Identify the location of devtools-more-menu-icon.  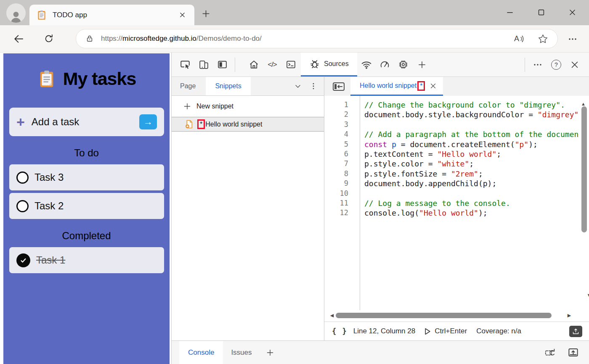
(538, 65).